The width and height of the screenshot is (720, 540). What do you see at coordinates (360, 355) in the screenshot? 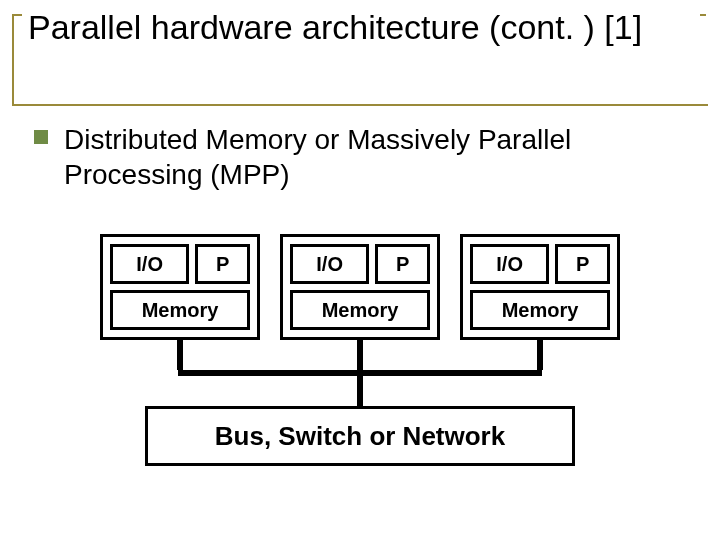
I see `node-connectors` at bounding box center [360, 355].